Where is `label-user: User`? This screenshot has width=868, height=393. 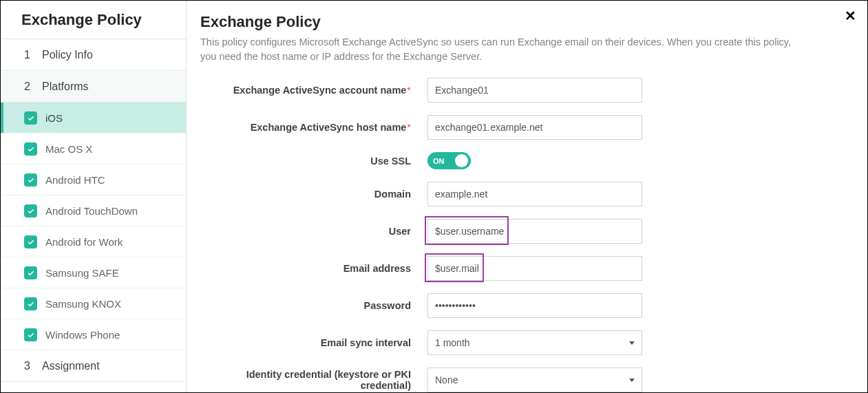
label-user: User is located at coordinates (314, 231).